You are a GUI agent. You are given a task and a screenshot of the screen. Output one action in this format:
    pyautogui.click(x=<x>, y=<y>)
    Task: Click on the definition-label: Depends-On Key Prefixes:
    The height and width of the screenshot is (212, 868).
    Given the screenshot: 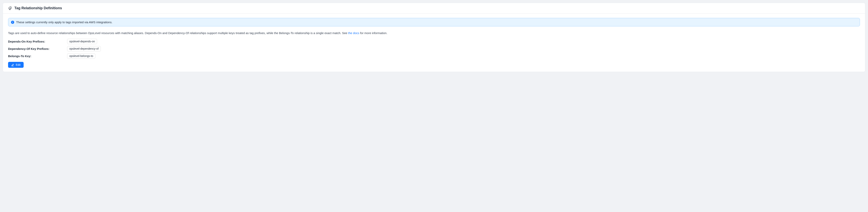 What is the action you would take?
    pyautogui.click(x=38, y=41)
    